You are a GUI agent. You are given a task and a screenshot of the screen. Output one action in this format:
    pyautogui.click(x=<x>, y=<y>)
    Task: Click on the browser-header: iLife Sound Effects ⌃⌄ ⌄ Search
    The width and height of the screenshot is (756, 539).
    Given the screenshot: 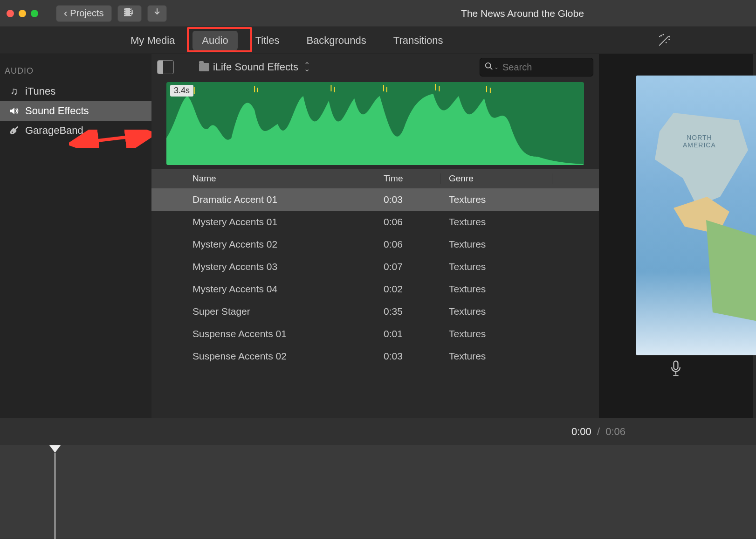 What is the action you would take?
    pyautogui.click(x=375, y=67)
    